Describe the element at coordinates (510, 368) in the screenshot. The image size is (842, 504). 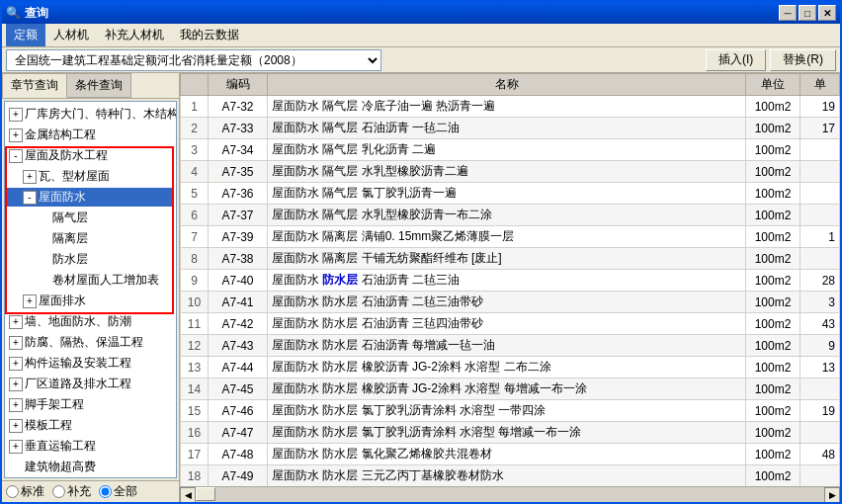
I see `table-row: 13A7-44屋面防水 防水层 橡胶沥青 JG-2涂料 水溶型 二布二涂100m…` at that location.